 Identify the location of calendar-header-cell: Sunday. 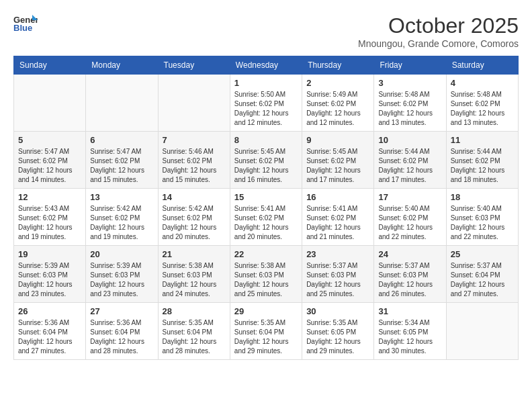
(50, 66).